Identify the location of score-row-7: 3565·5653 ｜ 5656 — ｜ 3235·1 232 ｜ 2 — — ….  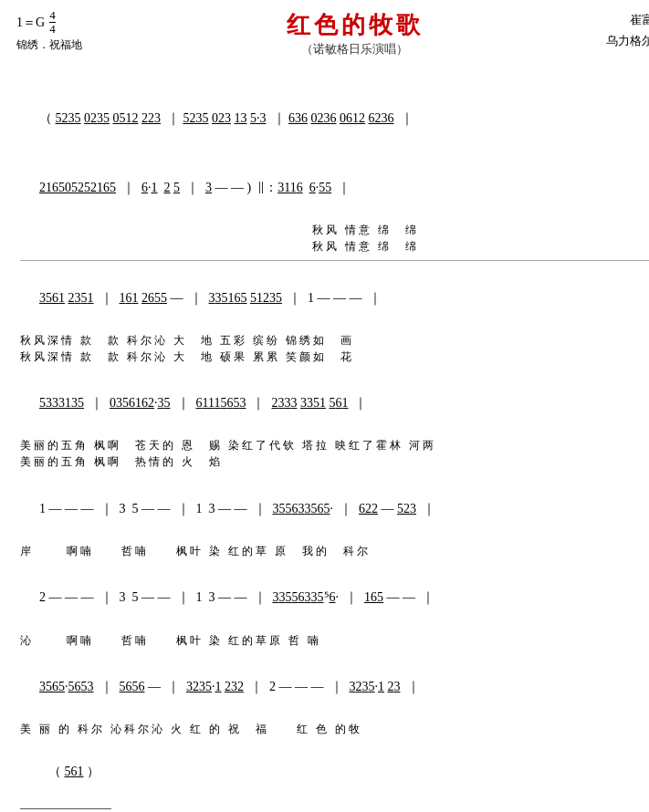
(334, 687).